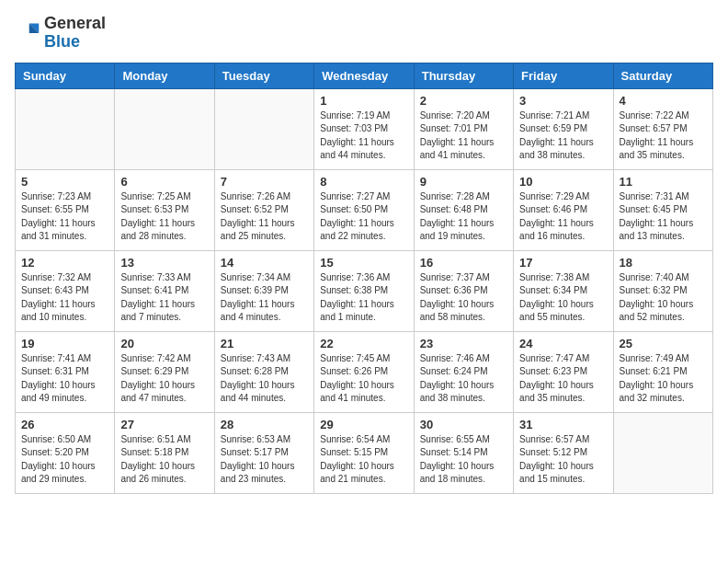 The image size is (728, 563). Describe the element at coordinates (463, 101) in the screenshot. I see `day-number: 2` at that location.